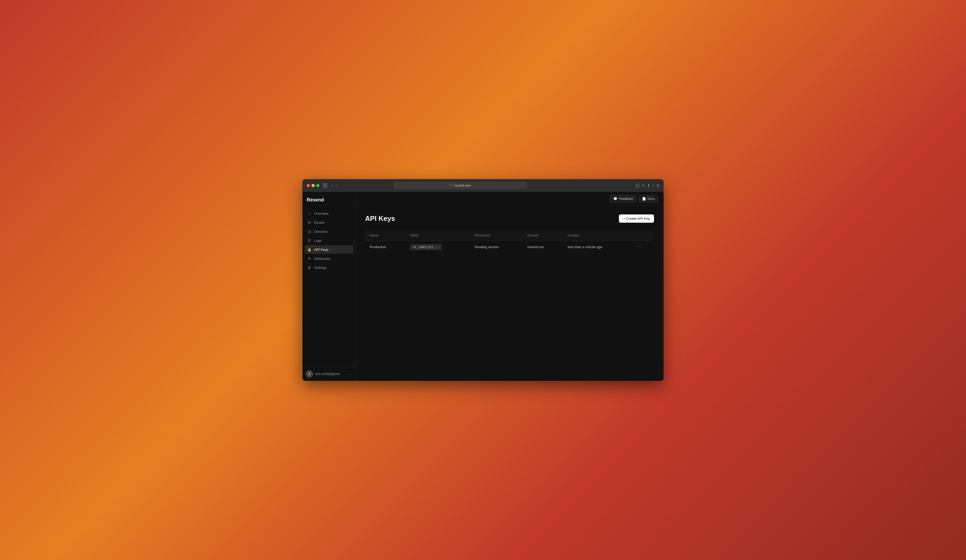  Describe the element at coordinates (331, 374) in the screenshot. I see `user-email: zno.rocha@gmai...` at that location.